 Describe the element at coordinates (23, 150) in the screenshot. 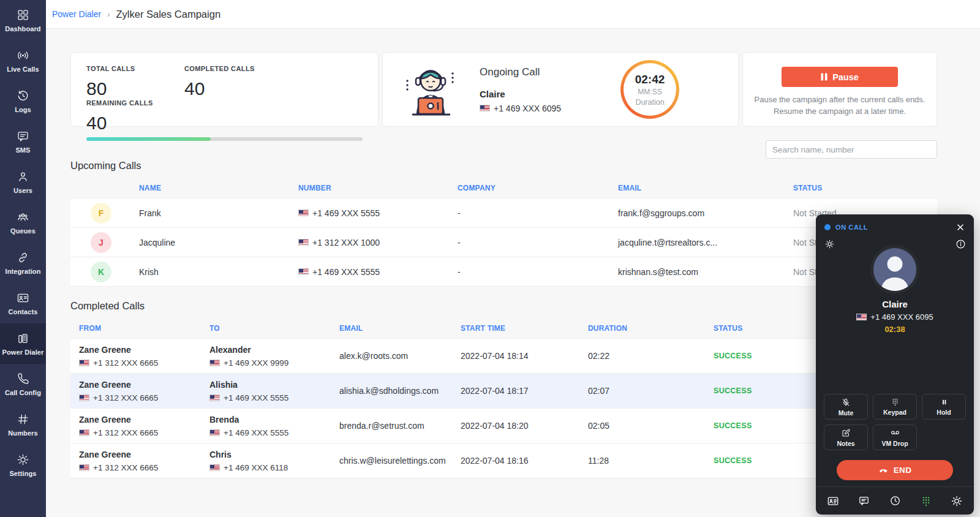

I see `sidebar-item-label: SMS` at that location.